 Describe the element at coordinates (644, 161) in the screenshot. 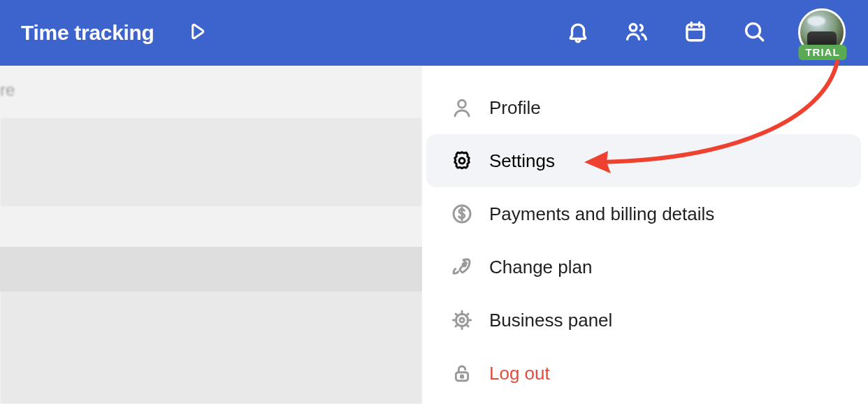

I see `menu-item-settings: Settings` at that location.